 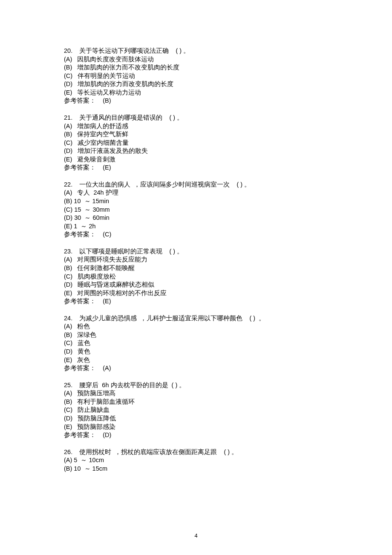 What do you see at coordinates (68, 118) in the screenshot?
I see `question-number: 21.` at bounding box center [68, 118].